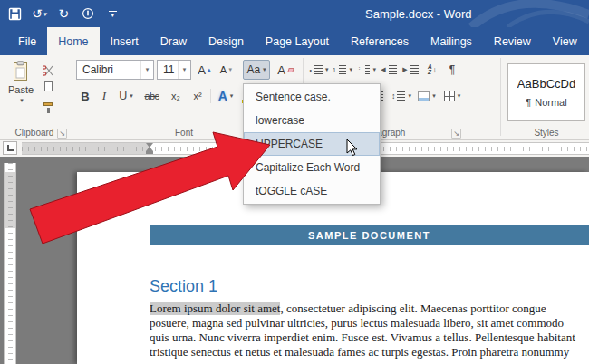  Describe the element at coordinates (343, 70) in the screenshot. I see `numbering-button: 1 ▾` at that location.